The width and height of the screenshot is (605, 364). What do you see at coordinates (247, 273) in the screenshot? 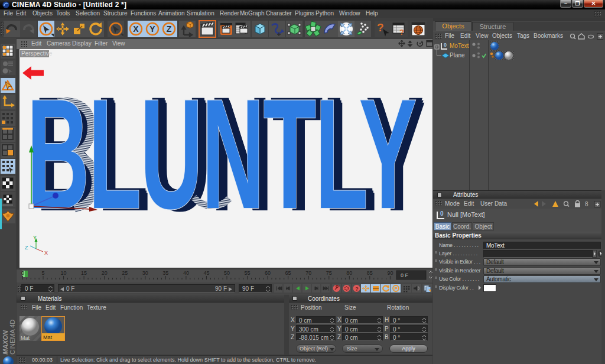
I see `svg-text: 55` at bounding box center [247, 273].